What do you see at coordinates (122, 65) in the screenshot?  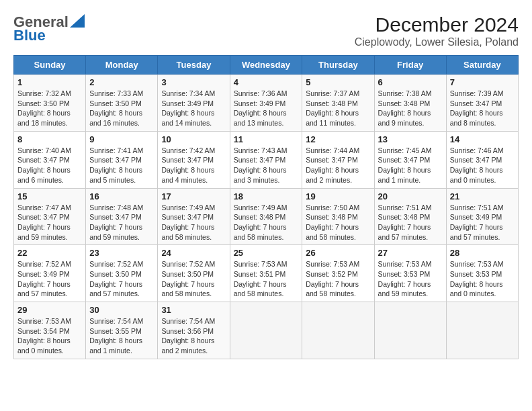 I see `col-monday: Monday` at bounding box center [122, 65].